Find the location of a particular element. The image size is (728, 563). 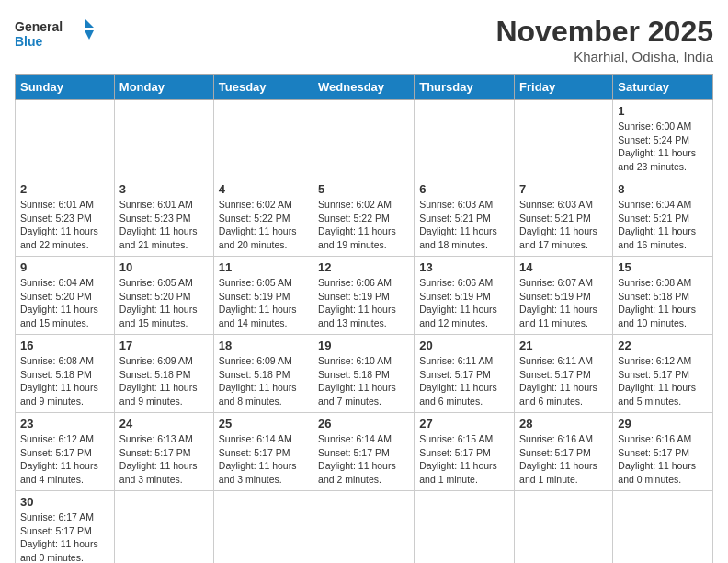

day-28: 28 Sunrise: 6:16 AM Sunset: 5:17 PM Dayl… is located at coordinates (564, 453).